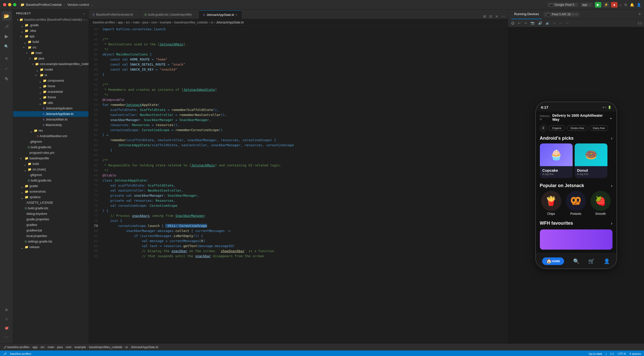 This screenshot has height=356, width=644. I want to click on device-tab-close-icon: ×, so click(576, 14).